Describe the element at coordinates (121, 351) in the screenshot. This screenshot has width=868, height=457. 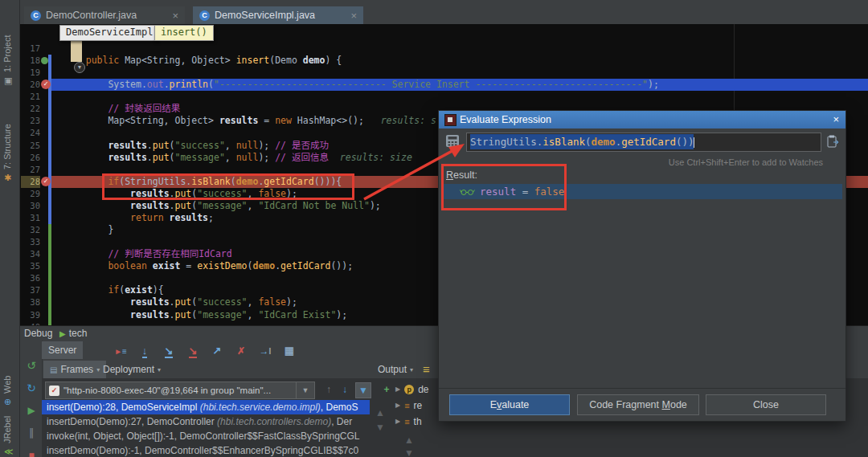
I see `show-execution-point-icon: ►≡` at that location.